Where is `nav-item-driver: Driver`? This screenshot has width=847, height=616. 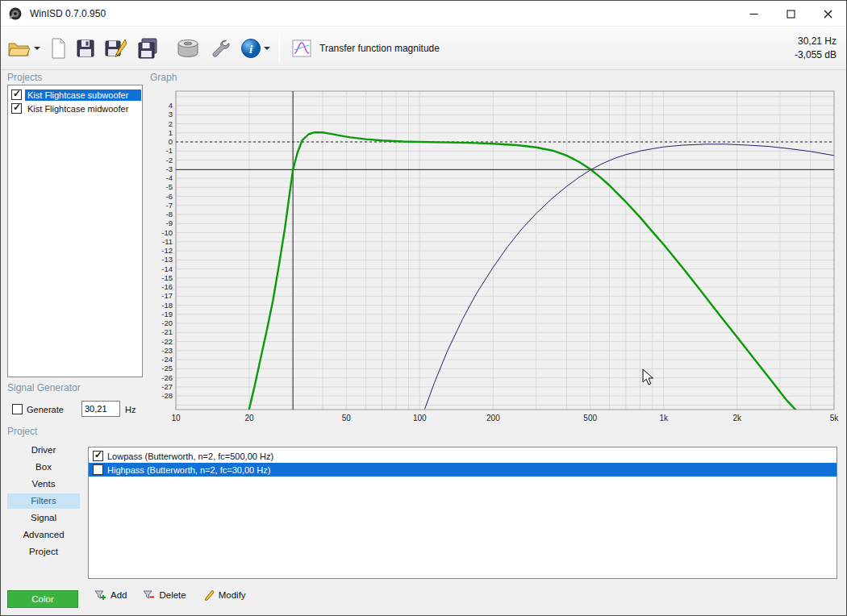
nav-item-driver: Driver is located at coordinates (44, 450).